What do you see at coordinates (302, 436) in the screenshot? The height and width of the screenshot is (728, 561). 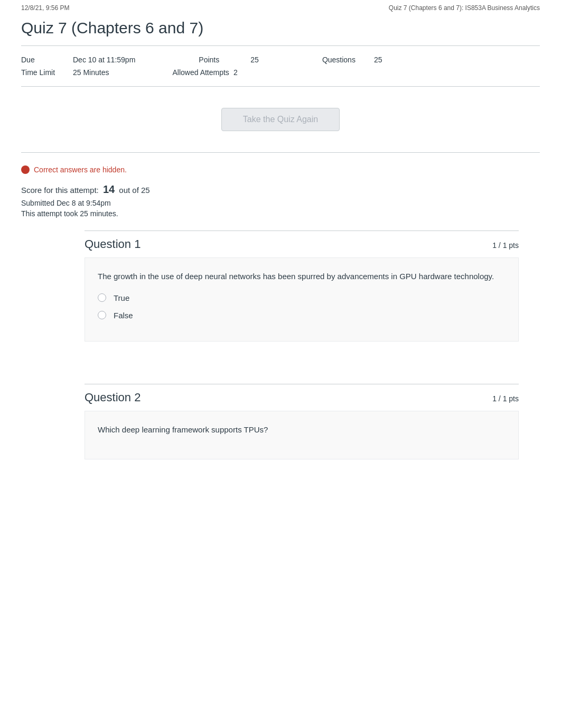 I see `question-2-body: Which deep learning framework supports T…` at bounding box center [302, 436].